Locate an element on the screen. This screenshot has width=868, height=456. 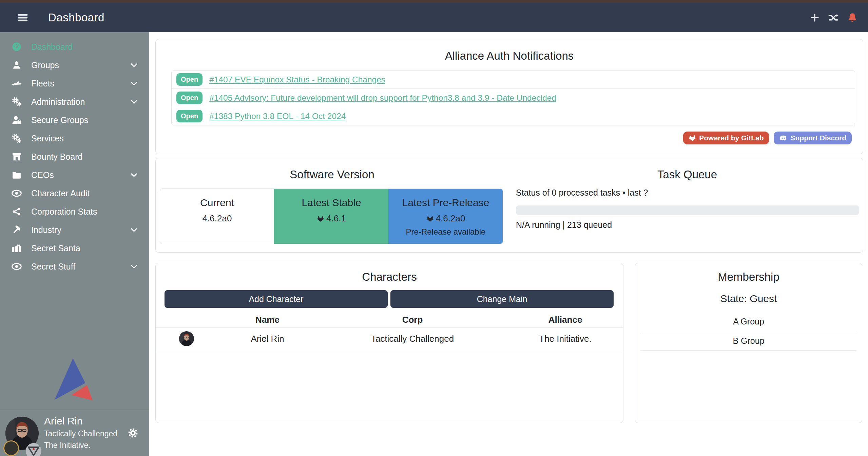
sidebar-item-label: Services is located at coordinates (47, 138).